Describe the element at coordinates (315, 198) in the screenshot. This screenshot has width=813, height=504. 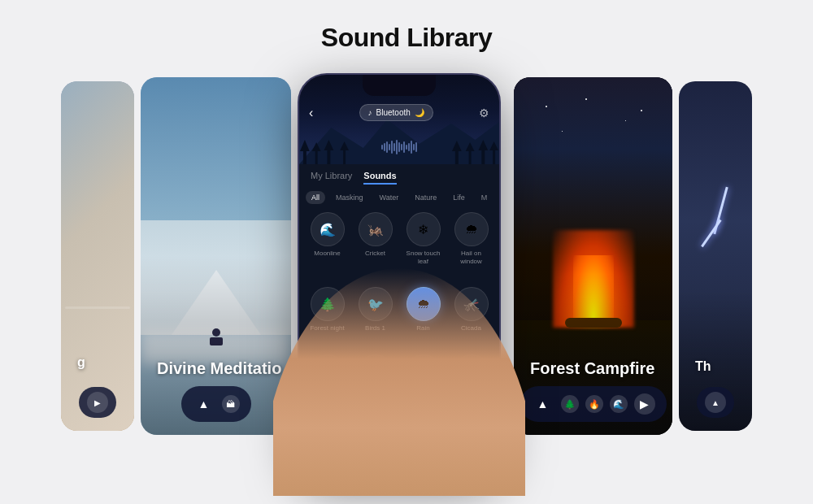
I see `filter-all: All` at that location.